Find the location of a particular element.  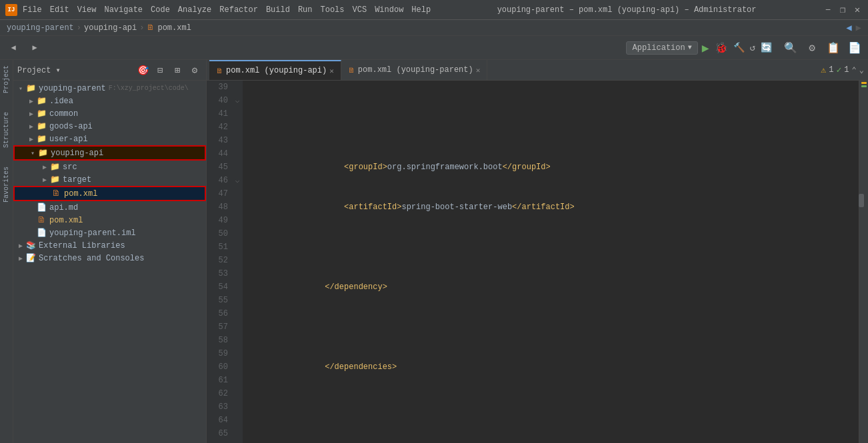

left-tab-structure: Structure is located at coordinates (7, 130).